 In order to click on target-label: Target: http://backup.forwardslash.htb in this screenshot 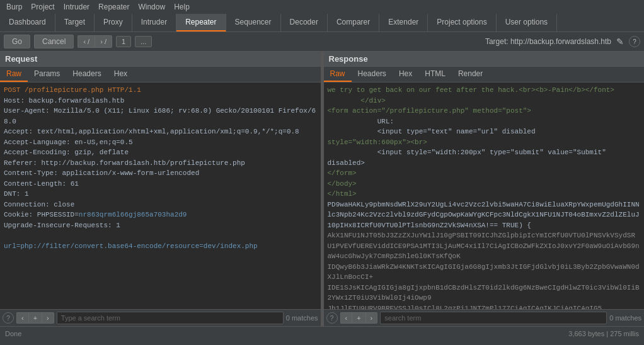, I will do `click(548, 42)`.